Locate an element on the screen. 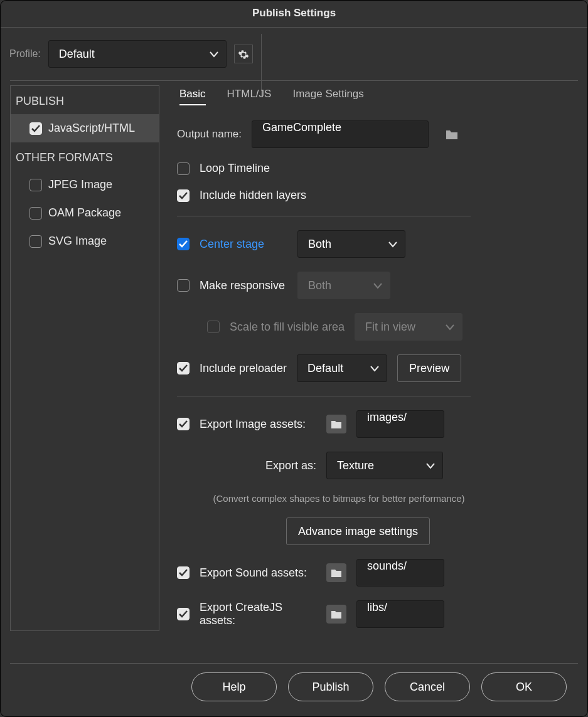 The image size is (588, 717). output-name-label: Output name: is located at coordinates (210, 134).